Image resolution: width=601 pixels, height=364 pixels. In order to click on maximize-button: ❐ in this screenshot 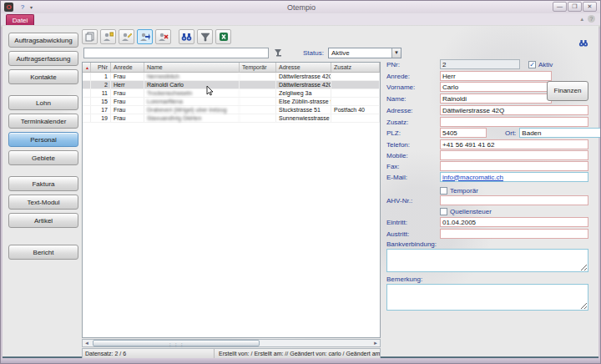, I will do `click(574, 7)`.